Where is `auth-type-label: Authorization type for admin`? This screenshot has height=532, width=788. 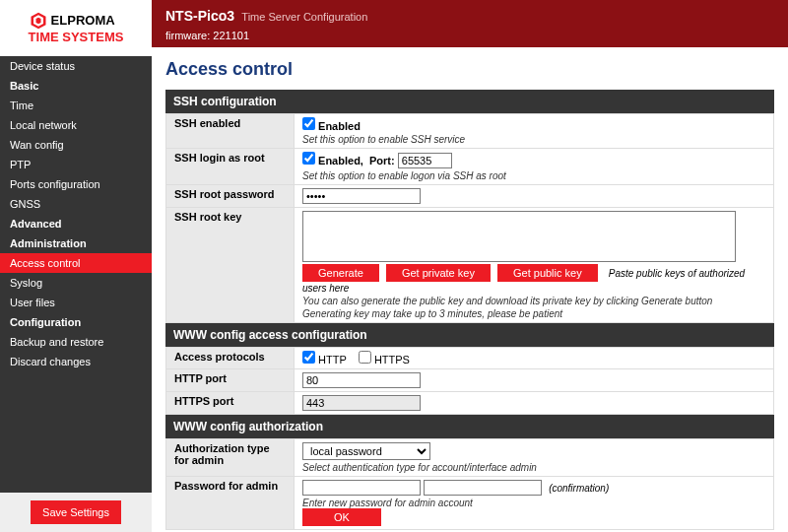 auth-type-label: Authorization type for admin is located at coordinates (230, 458).